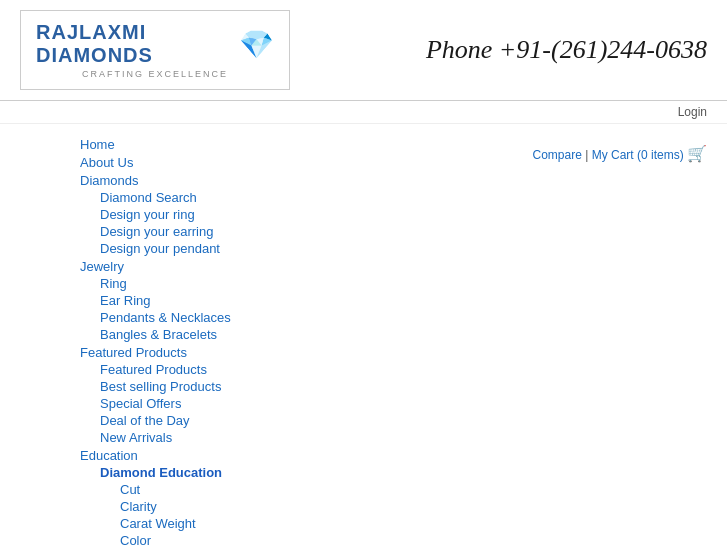 Image resolution: width=727 pixels, height=545 pixels. What do you see at coordinates (235, 505) in the screenshot?
I see `education-submenu: Diamond Education Cut Clarity Carat Weig…` at bounding box center [235, 505].